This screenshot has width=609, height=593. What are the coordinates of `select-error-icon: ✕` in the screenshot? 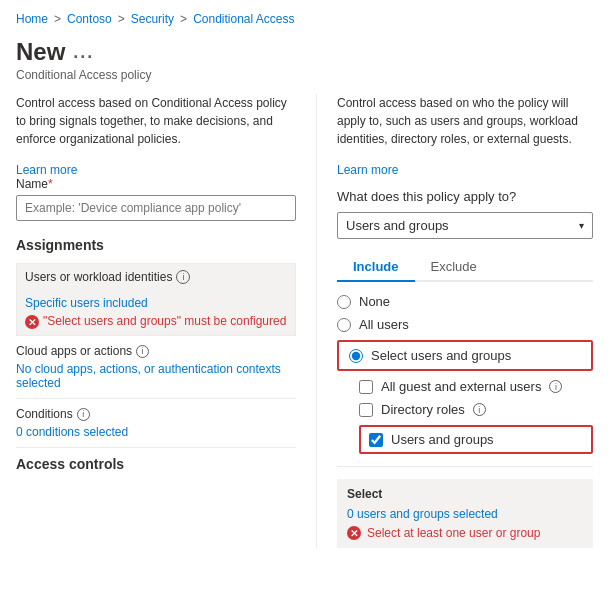 It's located at (354, 533).